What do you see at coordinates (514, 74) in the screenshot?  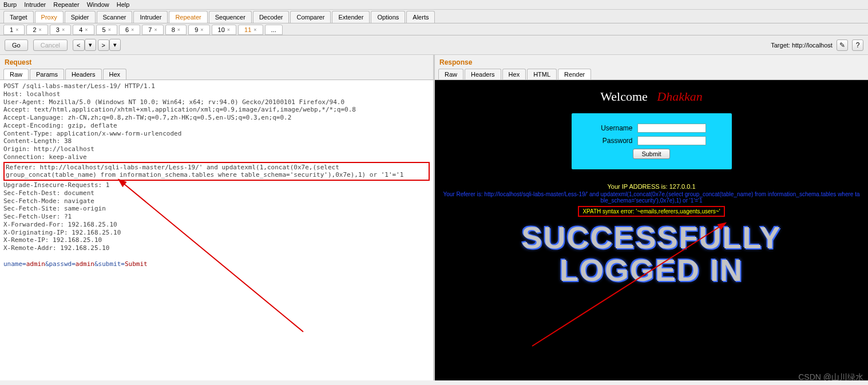 I see `response-tab-hex: Hex` at bounding box center [514, 74].